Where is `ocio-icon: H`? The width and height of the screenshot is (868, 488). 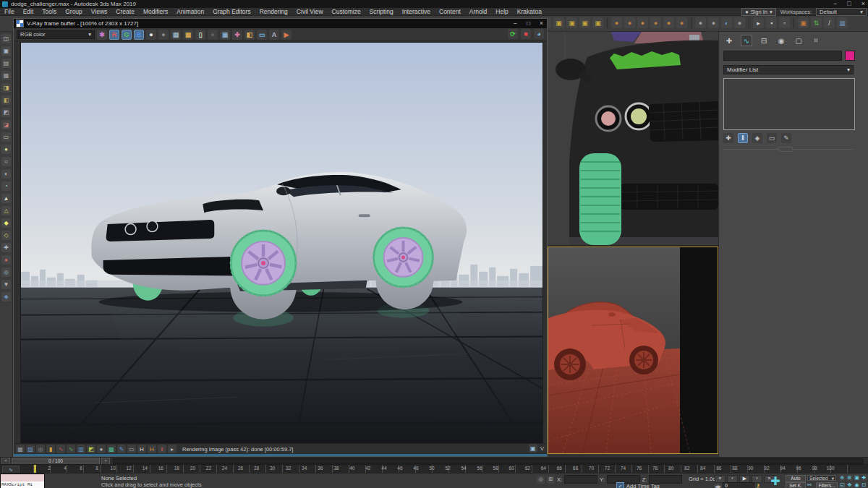
ocio-icon: H is located at coordinates (152, 449).